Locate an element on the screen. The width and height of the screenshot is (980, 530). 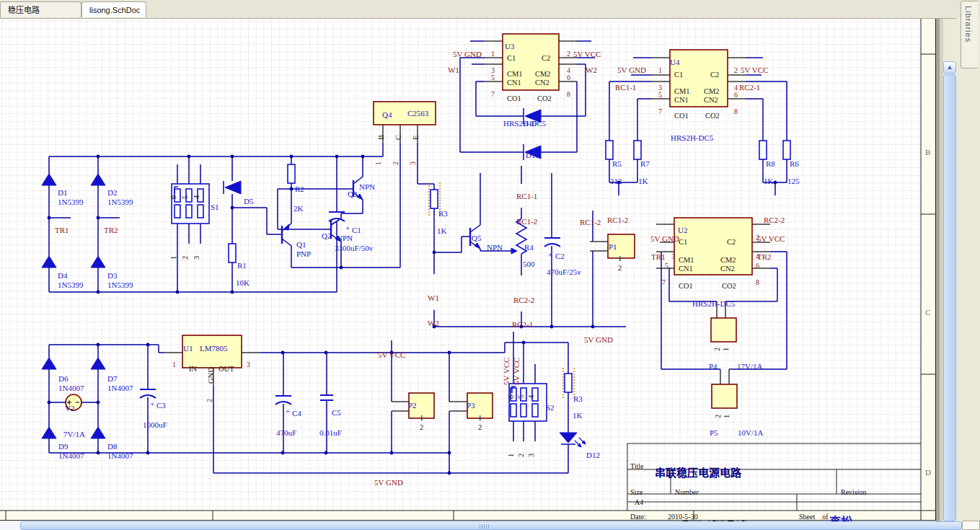
u2-designator: U2 is located at coordinates (682, 231).